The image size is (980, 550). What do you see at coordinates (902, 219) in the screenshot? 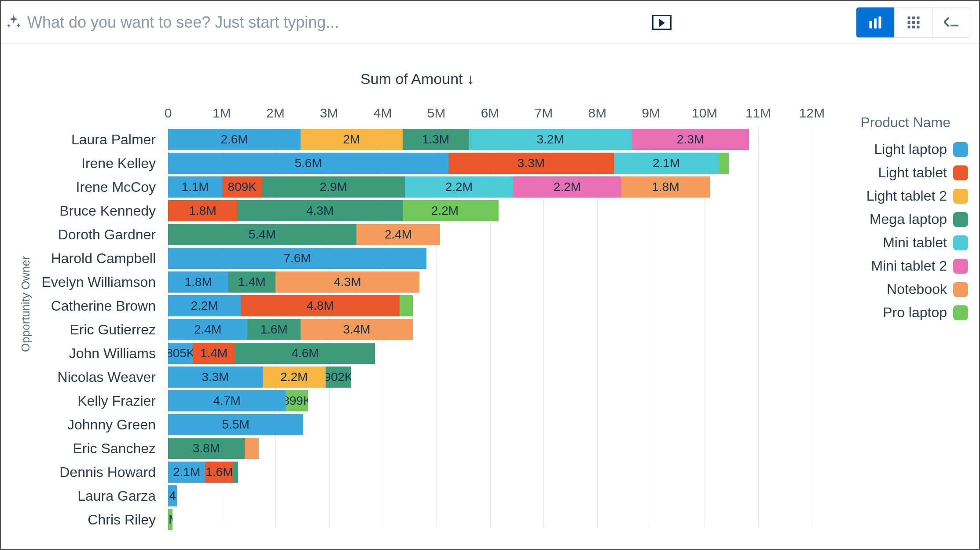
I see `legend-item: Mega laptop` at bounding box center [902, 219].